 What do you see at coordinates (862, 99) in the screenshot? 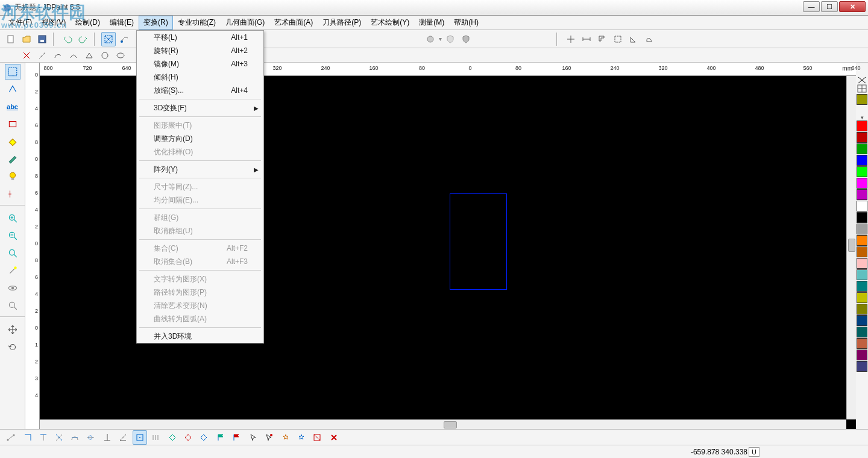
I see `palette-swatch-olive` at bounding box center [862, 99].